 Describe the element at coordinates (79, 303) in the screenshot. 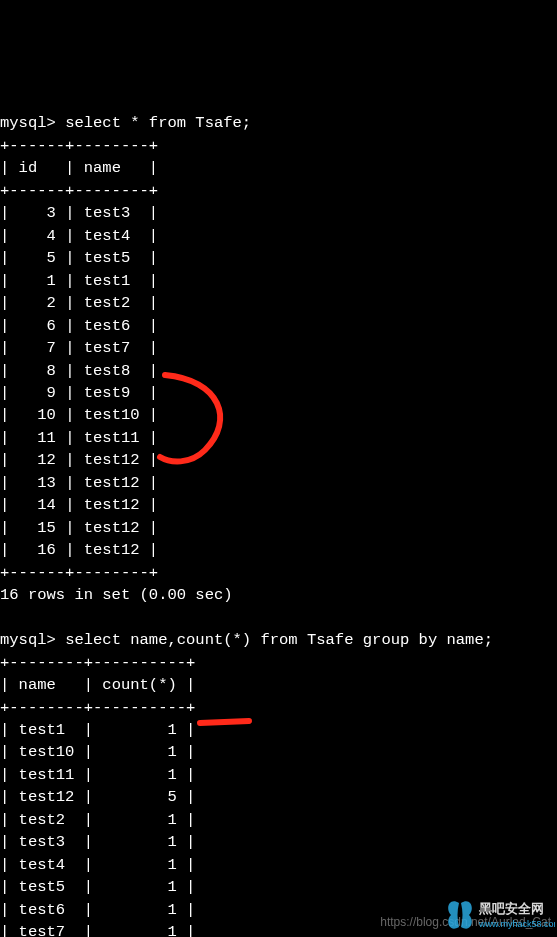

I see `table-row: | 2 | test2 |` at that location.